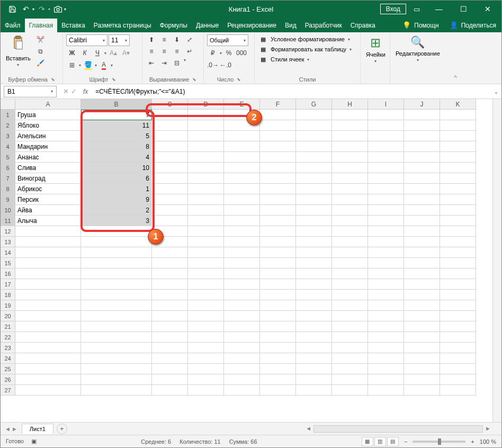 This screenshot has width=502, height=448. Describe the element at coordinates (291, 25) in the screenshot. I see `tab-view: Вид` at that location.